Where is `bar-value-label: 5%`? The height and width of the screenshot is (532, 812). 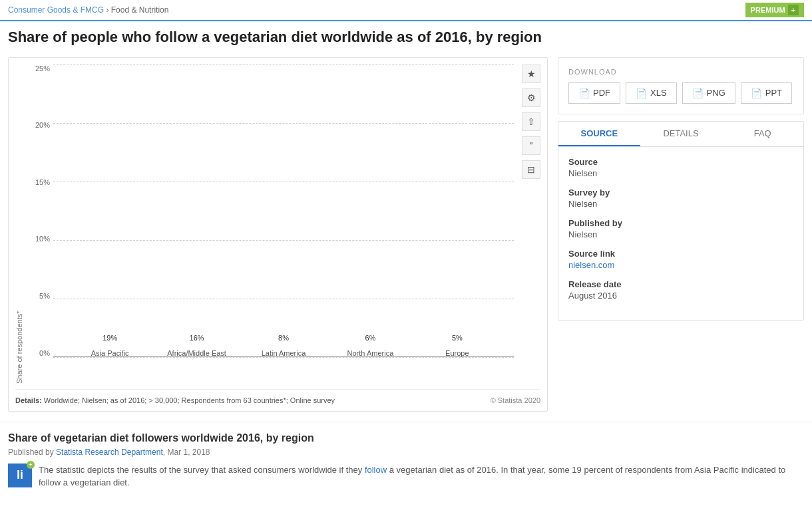 bar-value-label: 5% is located at coordinates (457, 338).